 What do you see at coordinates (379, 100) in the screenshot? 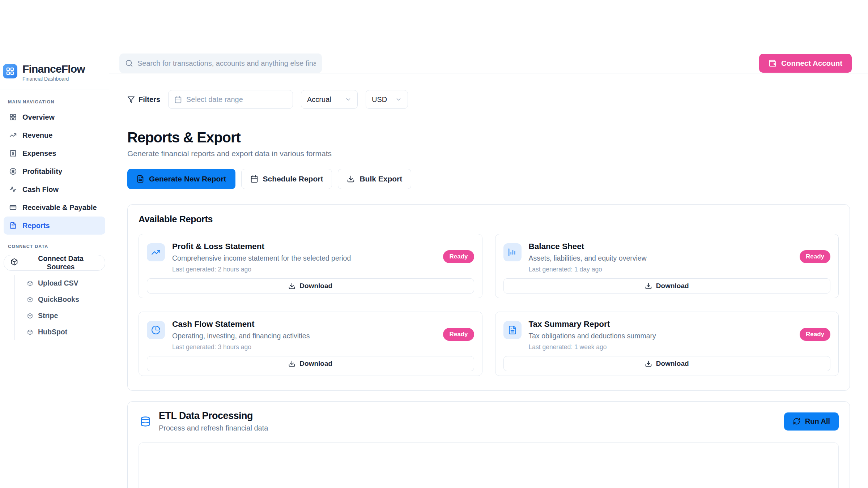
I see `currency-value: USD` at bounding box center [379, 100].